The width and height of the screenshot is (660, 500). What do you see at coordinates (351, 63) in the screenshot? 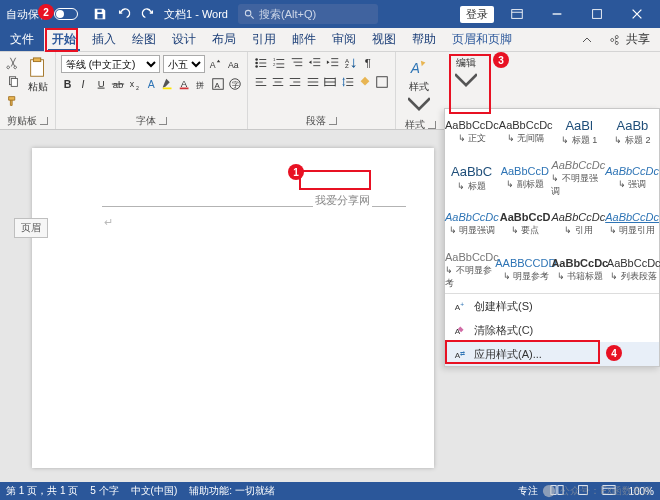
I see `sort-icon: AZ` at bounding box center [351, 63].